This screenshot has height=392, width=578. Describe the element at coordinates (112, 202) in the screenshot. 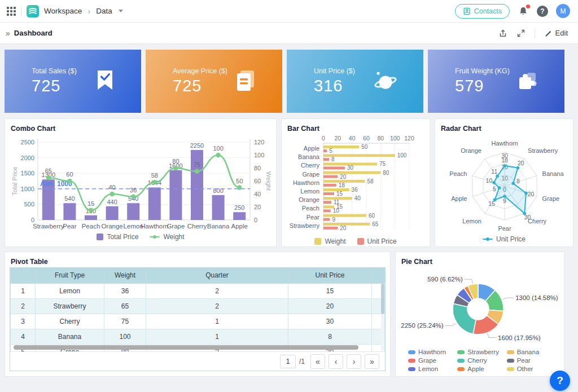

I see `svg-text: 440` at that location.